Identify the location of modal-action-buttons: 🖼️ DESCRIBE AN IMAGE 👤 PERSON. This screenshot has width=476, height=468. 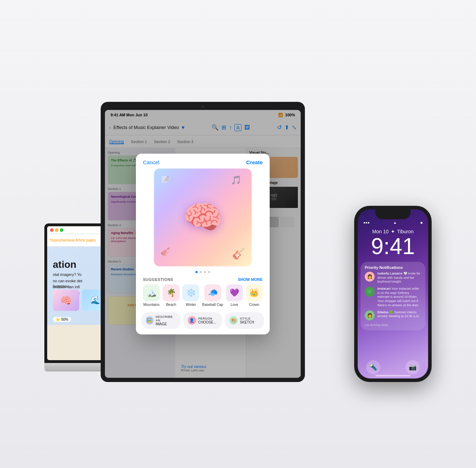
(203, 324).